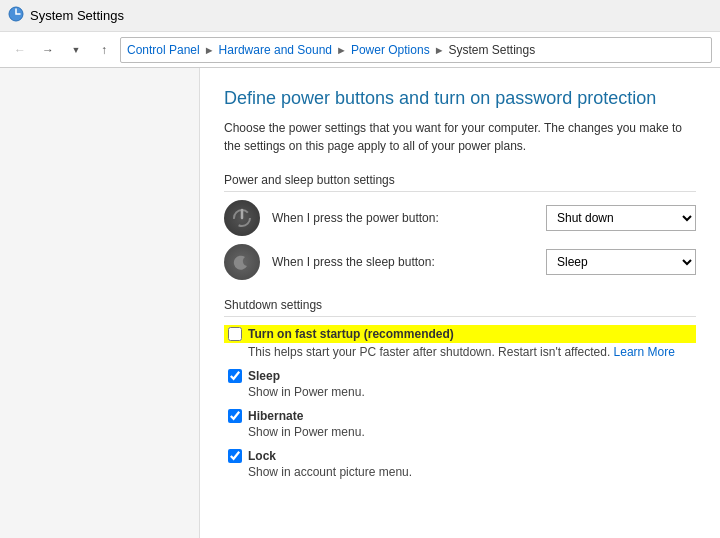  Describe the element at coordinates (276, 416) in the screenshot. I see `hibernate-item-label: Hibernate` at that location.